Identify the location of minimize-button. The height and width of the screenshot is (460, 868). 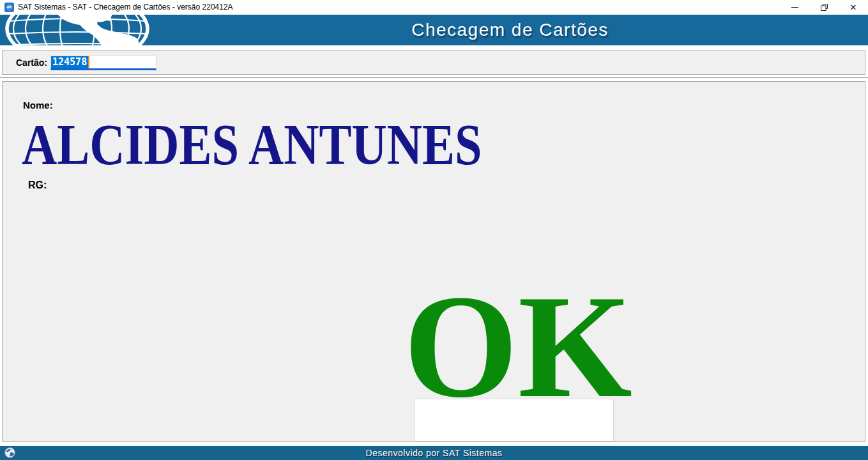
(795, 8).